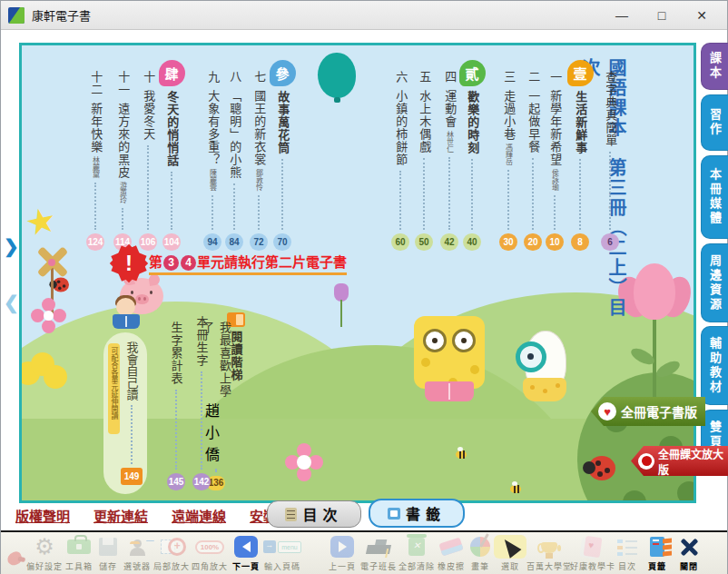 This screenshot has height=574, width=728. What do you see at coordinates (44, 554) in the screenshot?
I see `toolbar-preferences: ⚙偏好設定` at bounding box center [44, 554].